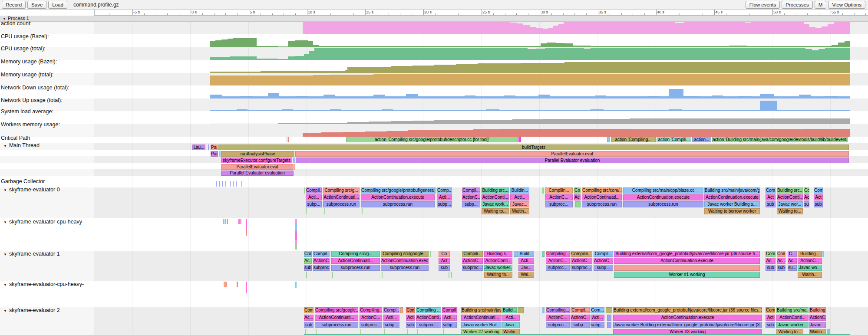 This screenshot has height=335, width=868. What do you see at coordinates (392, 310) in the screenshot?
I see `trace-slice: Compi...` at bounding box center [392, 310].